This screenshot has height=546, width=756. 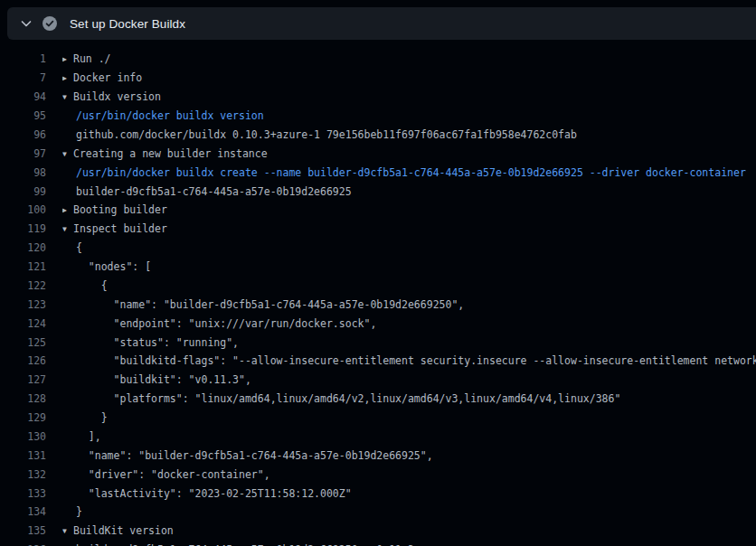 I want to click on line-number: 7, so click(x=24, y=78).